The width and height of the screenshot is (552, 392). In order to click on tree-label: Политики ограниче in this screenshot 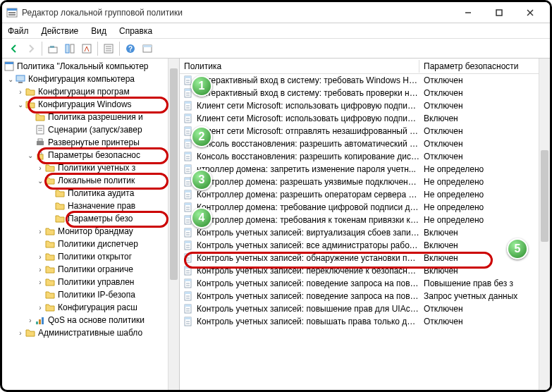, I will do `click(96, 269)`.